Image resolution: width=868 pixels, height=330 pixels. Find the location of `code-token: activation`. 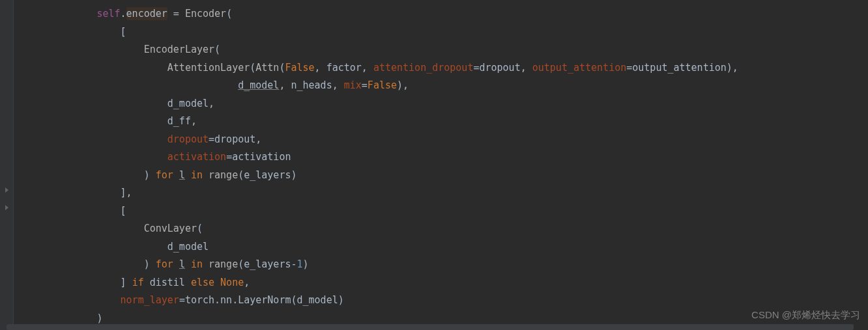

code-token: activation is located at coordinates (197, 157).